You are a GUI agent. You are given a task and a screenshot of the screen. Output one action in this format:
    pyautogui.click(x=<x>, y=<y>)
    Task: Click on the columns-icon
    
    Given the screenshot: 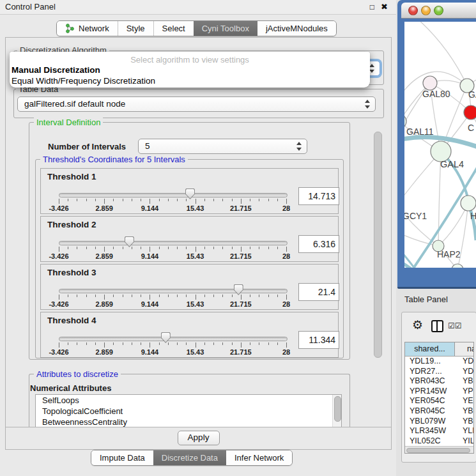 What is the action you would take?
    pyautogui.click(x=437, y=326)
    